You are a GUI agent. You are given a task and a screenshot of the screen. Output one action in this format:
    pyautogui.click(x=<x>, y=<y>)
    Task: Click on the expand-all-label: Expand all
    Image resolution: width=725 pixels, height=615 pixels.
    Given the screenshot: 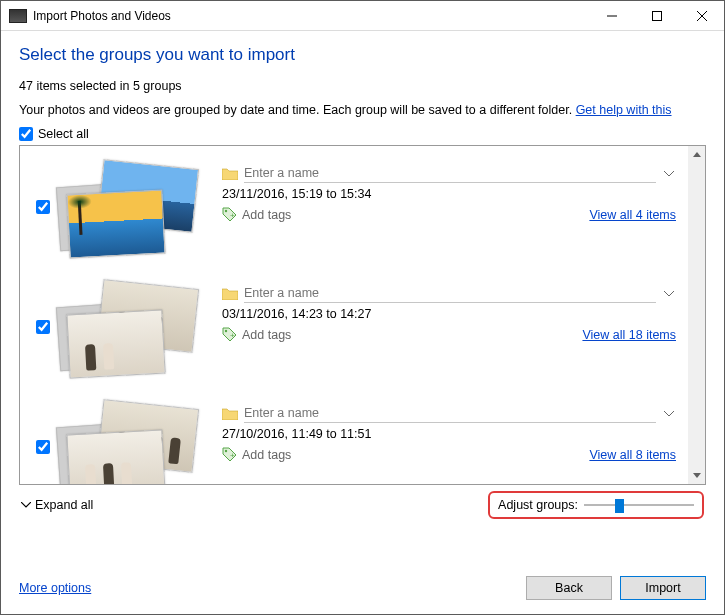 What is the action you would take?
    pyautogui.click(x=64, y=505)
    